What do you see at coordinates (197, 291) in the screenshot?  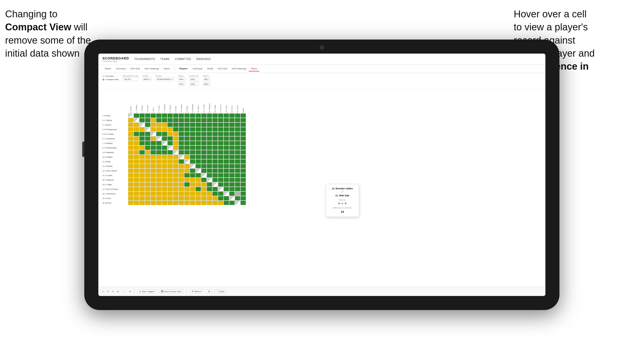 I see `watch-btn: 👁 Watch ▾` at bounding box center [197, 291].